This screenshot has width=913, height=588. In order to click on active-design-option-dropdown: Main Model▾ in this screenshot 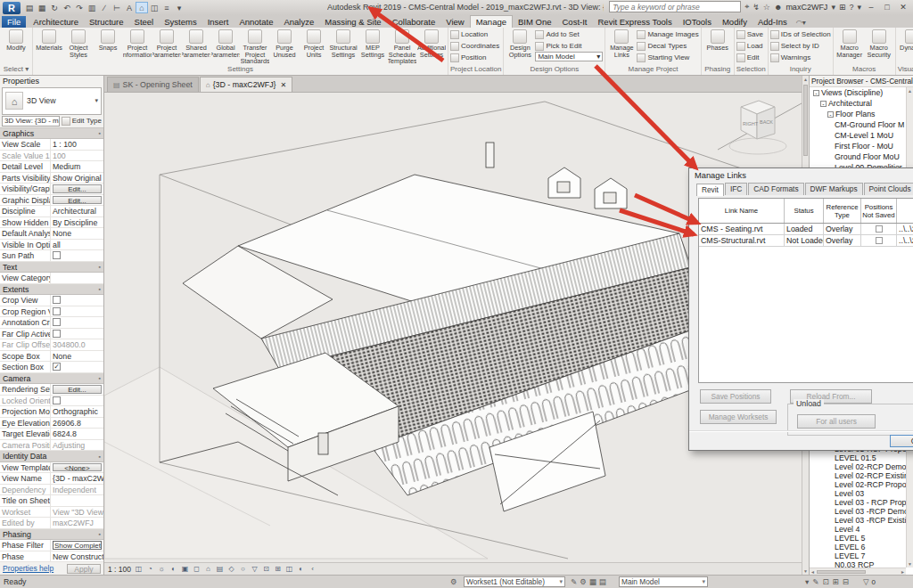, I will do `click(569, 57)`.